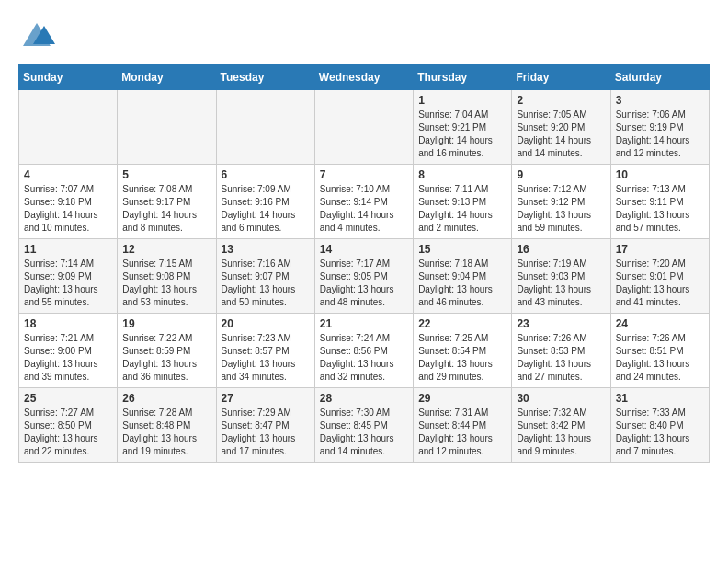  Describe the element at coordinates (463, 127) in the screenshot. I see `calendar-cell: 1Sunrise: 7:04 AM Sunset: 9:21 PM Daylig…` at that location.